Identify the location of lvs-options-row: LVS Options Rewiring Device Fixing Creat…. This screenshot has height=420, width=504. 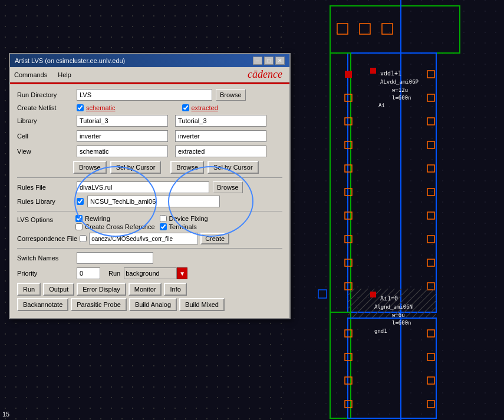
(150, 223).